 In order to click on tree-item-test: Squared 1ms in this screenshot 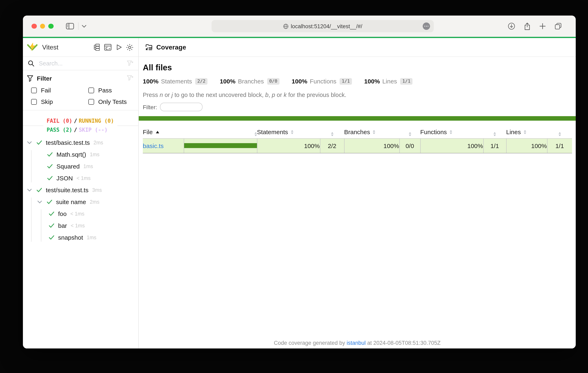, I will do `click(81, 166)`.